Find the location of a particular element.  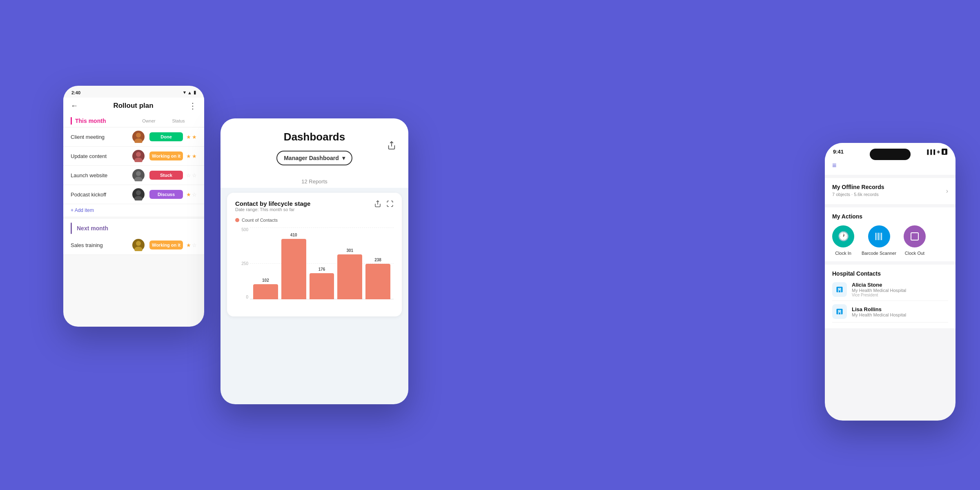

battery-icon-3: ▮ is located at coordinates (944, 152).